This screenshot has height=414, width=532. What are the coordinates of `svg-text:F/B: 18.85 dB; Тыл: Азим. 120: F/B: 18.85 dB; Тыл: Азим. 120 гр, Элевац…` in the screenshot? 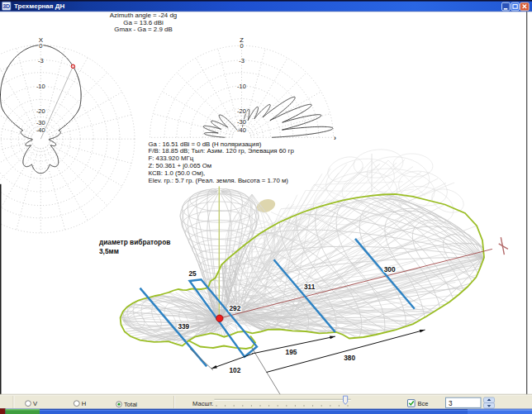 It's located at (221, 150).